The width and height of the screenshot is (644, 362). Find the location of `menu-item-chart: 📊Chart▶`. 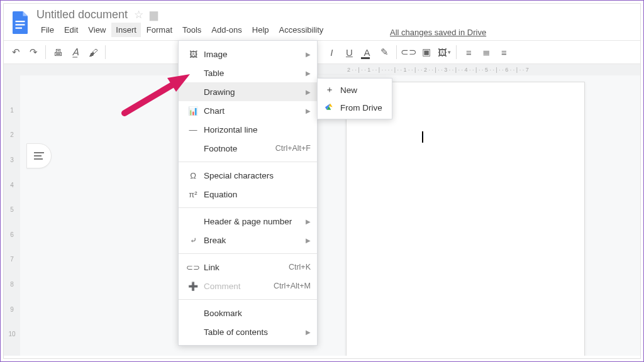

menu-item-chart: 📊Chart▶ is located at coordinates (248, 111).